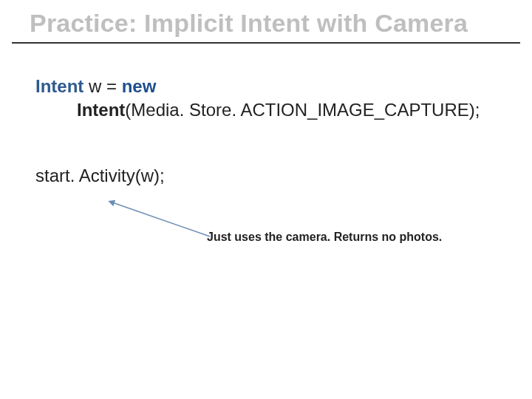 The height and width of the screenshot is (399, 532). I want to click on constructor-args: (Media. Store. ACTION_IMAGE_CAPTURE);, so click(302, 109).